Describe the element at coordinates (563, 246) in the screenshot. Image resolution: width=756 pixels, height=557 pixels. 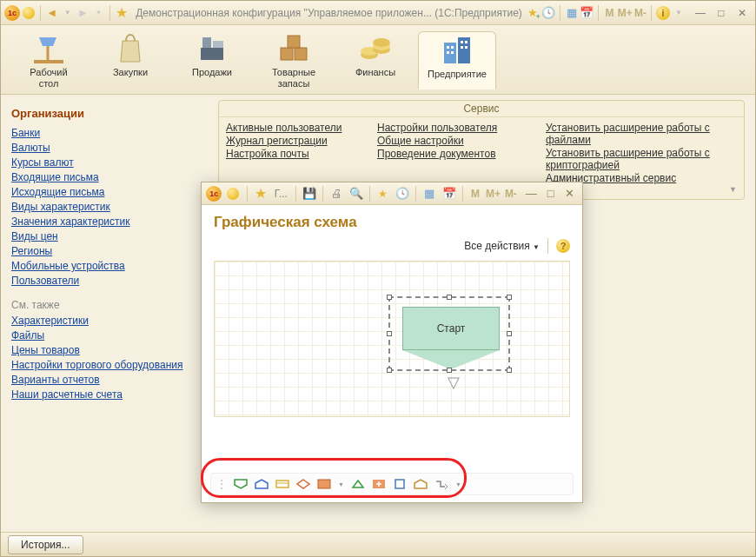
I see `help-icon: ?` at that location.